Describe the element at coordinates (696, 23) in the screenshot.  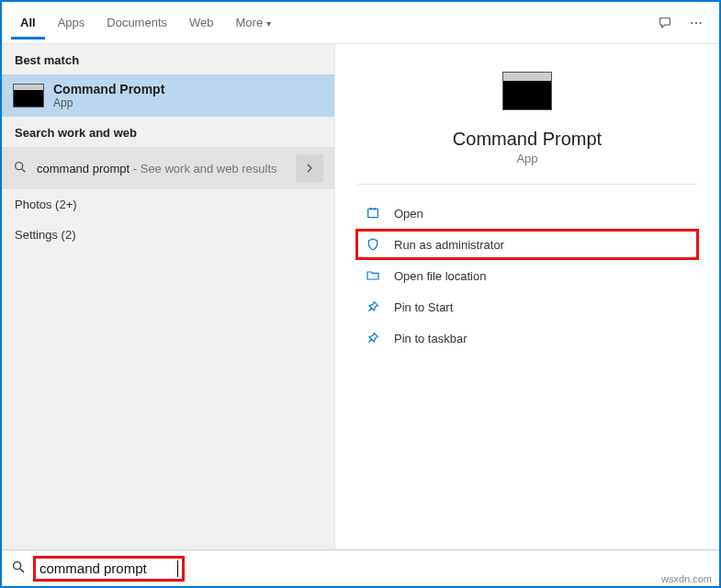
I see `more-options-icon` at that location.